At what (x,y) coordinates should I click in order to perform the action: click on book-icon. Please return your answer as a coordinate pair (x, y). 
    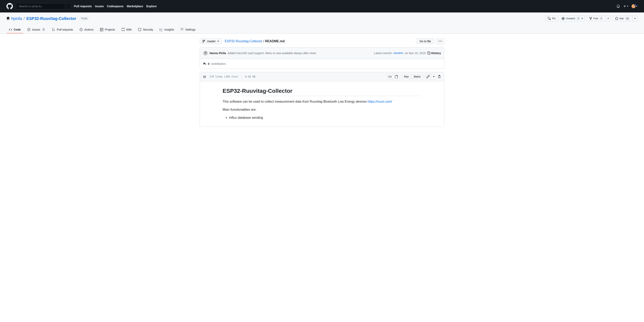
    Looking at the image, I should click on (123, 30).